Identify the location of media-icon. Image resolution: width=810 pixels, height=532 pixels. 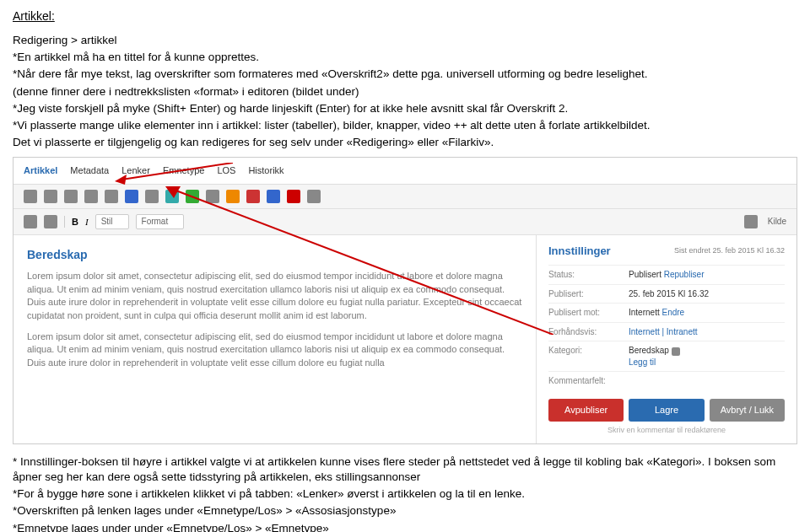
(233, 196).